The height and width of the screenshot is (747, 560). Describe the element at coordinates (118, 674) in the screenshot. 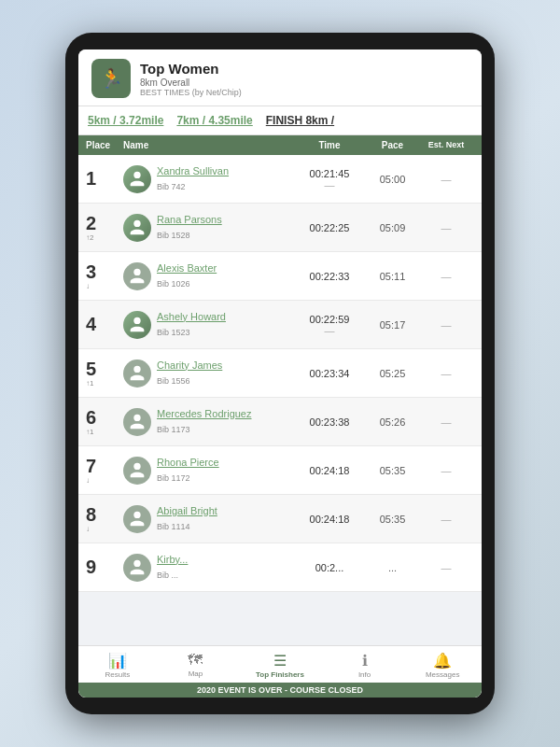

I see `results-label: Results` at that location.